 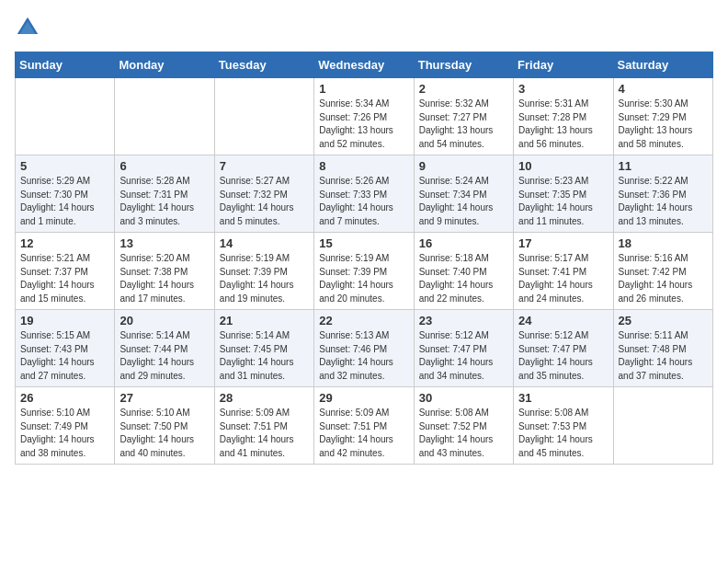 I want to click on daylight-text: Daylight: 14 hours and 5 minutes., so click(x=265, y=215).